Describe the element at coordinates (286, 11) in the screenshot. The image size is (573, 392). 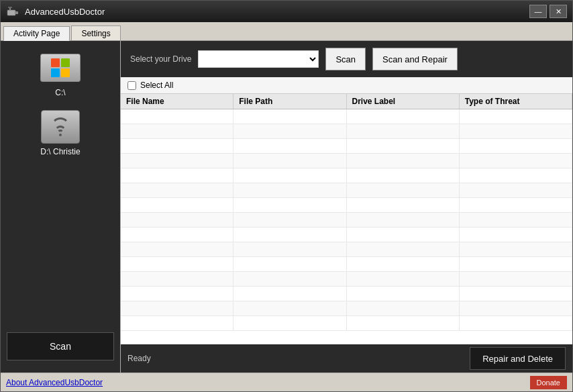
I see `title-bar: AdvancedUsbDoctor — ✕` at that location.